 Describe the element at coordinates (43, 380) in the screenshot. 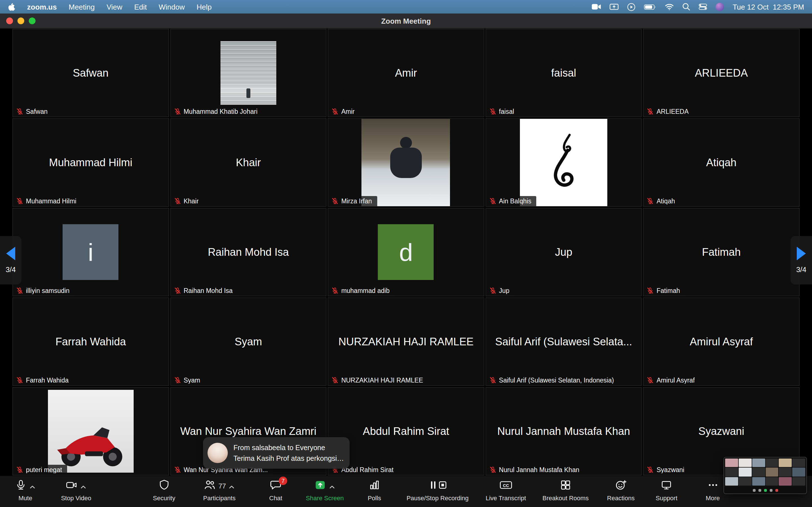

I see `participant-label: Farrah Wahida` at that location.